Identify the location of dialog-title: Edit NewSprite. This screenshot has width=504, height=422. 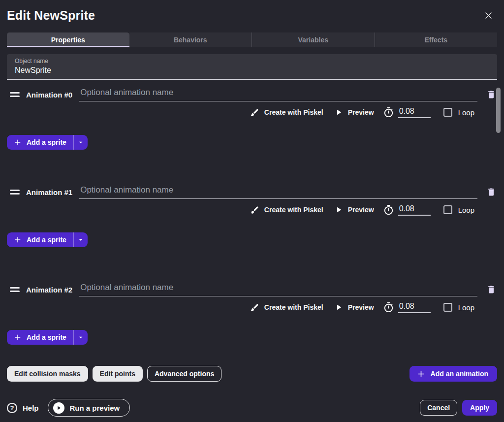
(51, 16).